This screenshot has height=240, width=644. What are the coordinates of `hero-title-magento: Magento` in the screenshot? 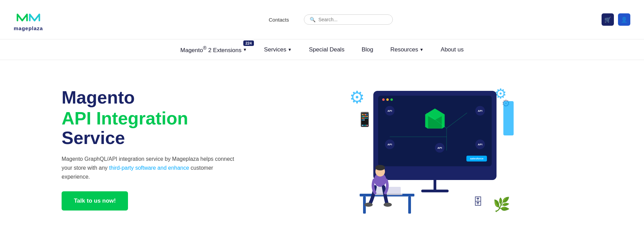 It's located at (157, 97).